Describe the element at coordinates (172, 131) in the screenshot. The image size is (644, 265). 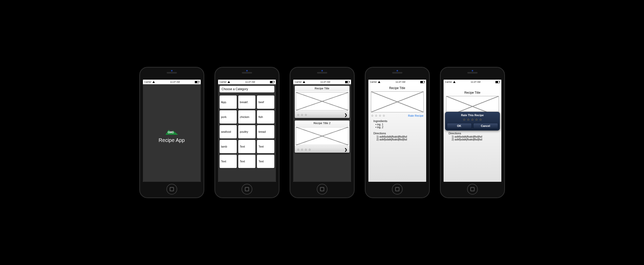
I see `app-logo: GMG` at that location.